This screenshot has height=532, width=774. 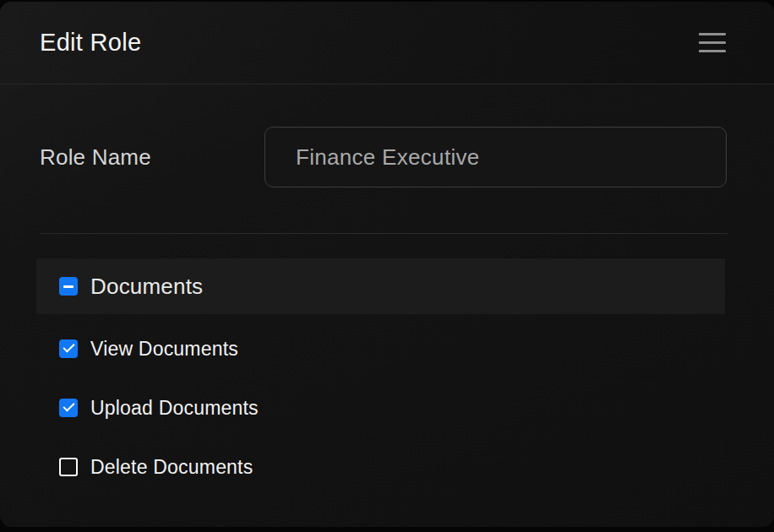 What do you see at coordinates (68, 467) in the screenshot?
I see `delete-documents-checkbox` at bounding box center [68, 467].